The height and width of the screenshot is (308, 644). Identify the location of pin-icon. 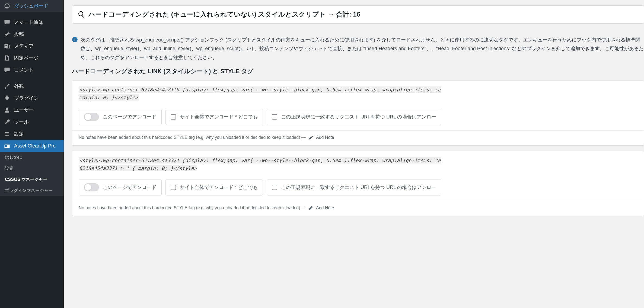
(7, 34).